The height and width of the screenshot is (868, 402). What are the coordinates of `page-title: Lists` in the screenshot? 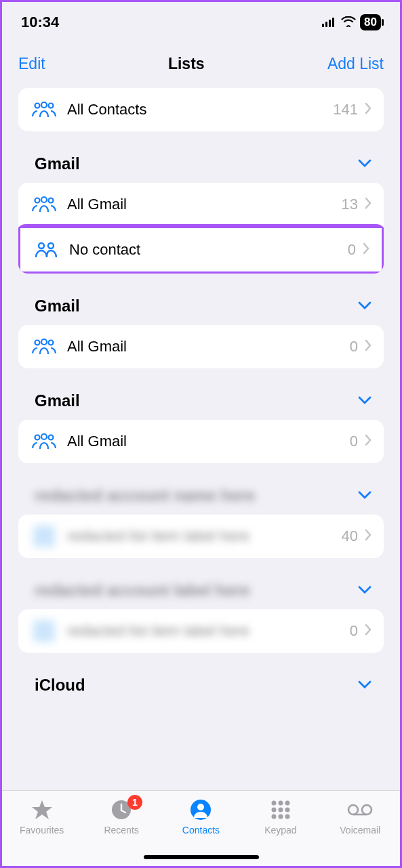 It's located at (186, 64).